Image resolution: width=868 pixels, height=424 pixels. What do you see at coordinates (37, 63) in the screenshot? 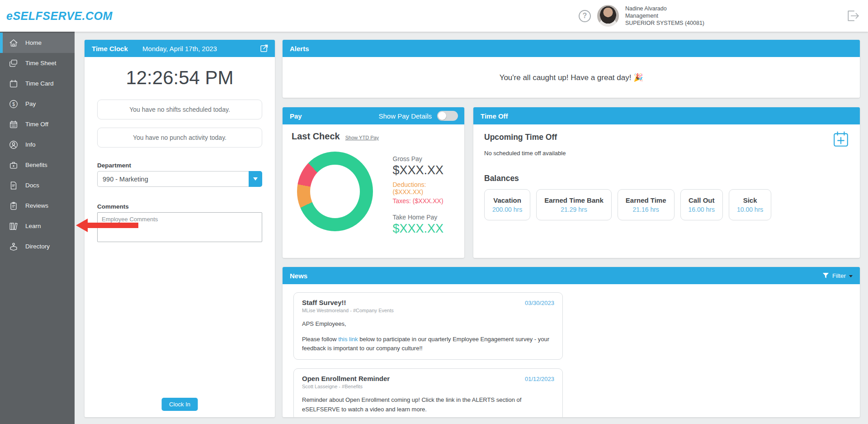
I see `sidebar-item-time-sheet: Time Sheet` at bounding box center [37, 63].